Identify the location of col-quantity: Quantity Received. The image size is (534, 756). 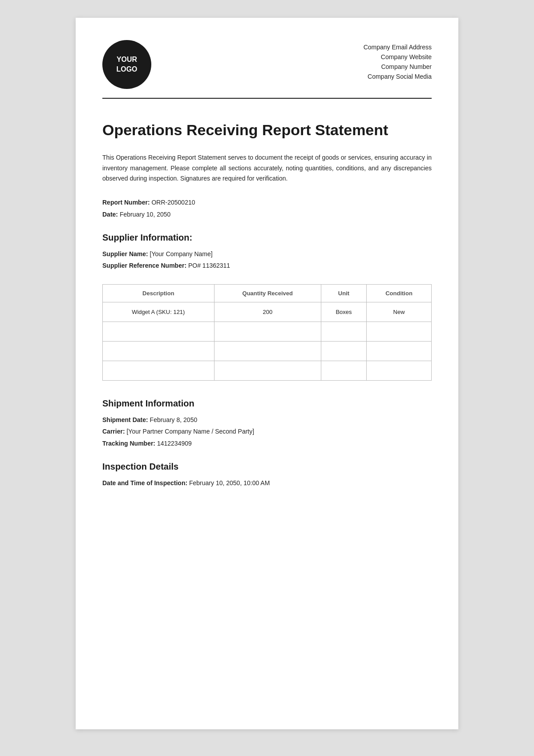
(267, 293).